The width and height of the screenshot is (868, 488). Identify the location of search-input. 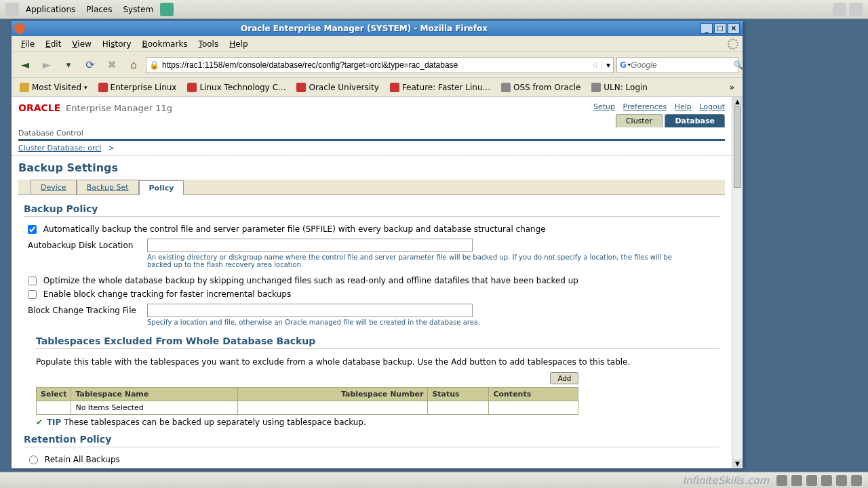
(682, 65).